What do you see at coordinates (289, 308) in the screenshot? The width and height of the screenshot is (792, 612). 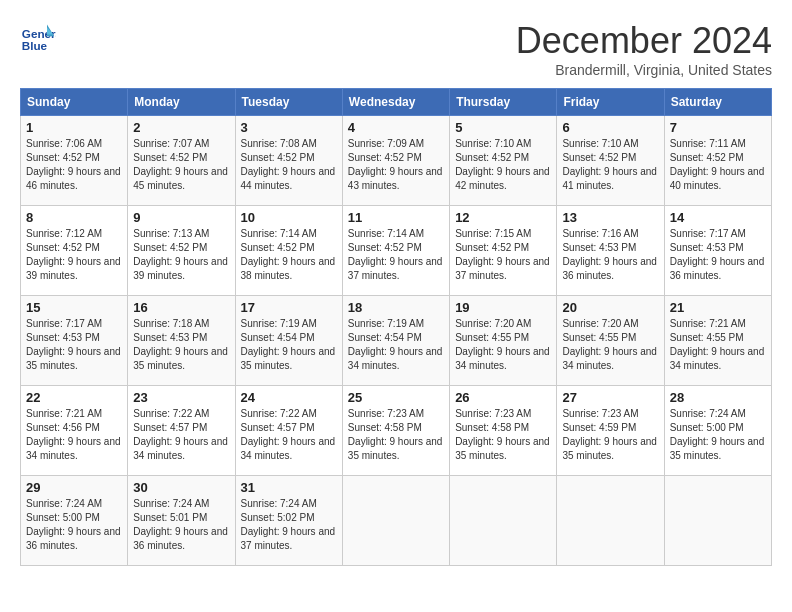 I see `day-number: 17` at bounding box center [289, 308].